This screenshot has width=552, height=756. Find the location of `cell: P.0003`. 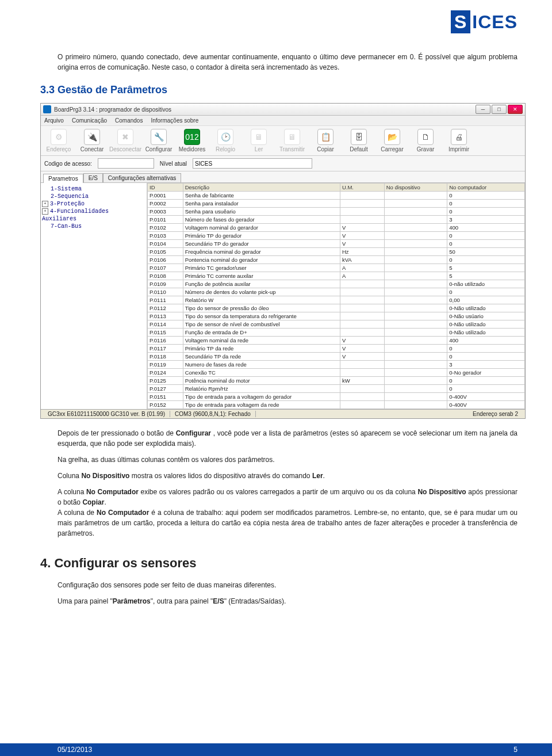

cell: P.0003 is located at coordinates (166, 212).